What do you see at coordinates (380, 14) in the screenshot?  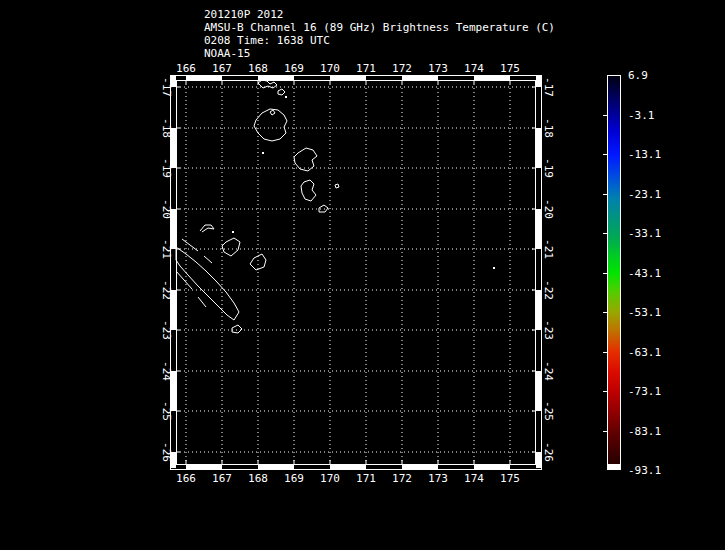 I see `storm-id: 201210P 2012` at bounding box center [380, 14].